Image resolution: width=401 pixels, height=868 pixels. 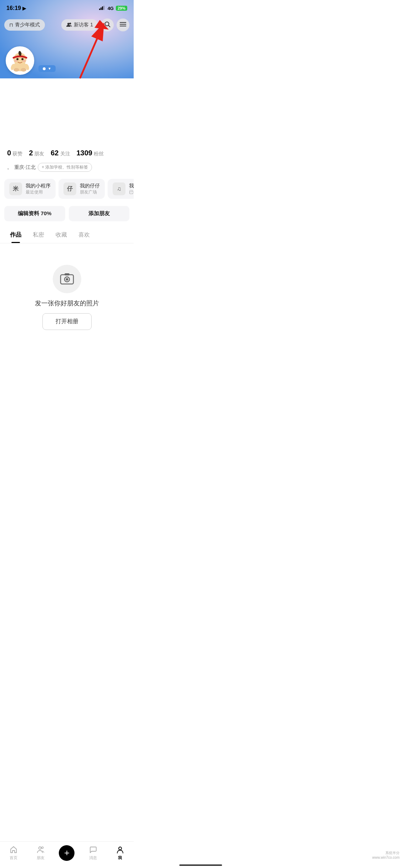 I want to click on tab-likes: 喜欢, so click(x=84, y=235).